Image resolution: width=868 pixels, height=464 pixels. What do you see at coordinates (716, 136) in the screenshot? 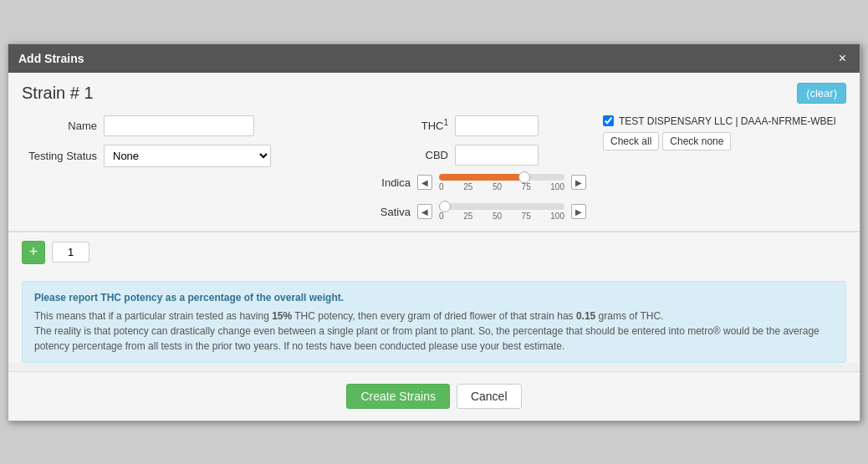
I see `right-column: TEST DISPENSARY LLC | DAAA-NFRME-WBEI Ch…` at bounding box center [716, 136].